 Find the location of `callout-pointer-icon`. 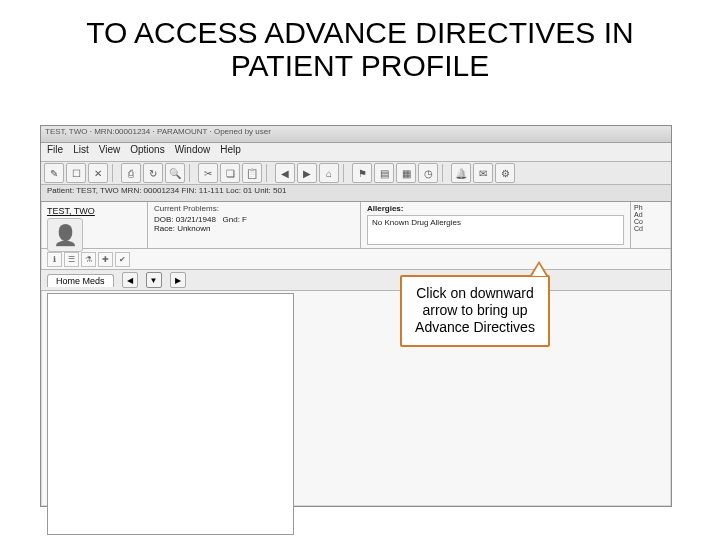

callout-pointer-icon is located at coordinates (539, 269).